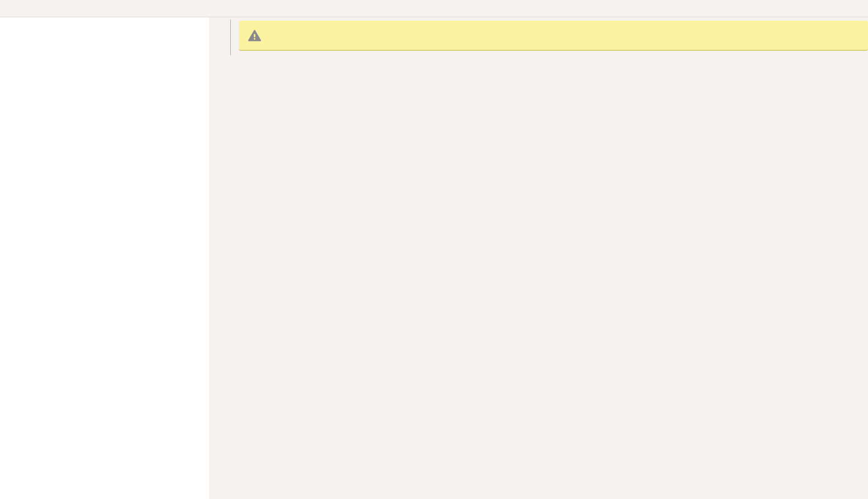  What do you see at coordinates (553, 36) in the screenshot?
I see `warning-banner` at bounding box center [553, 36].